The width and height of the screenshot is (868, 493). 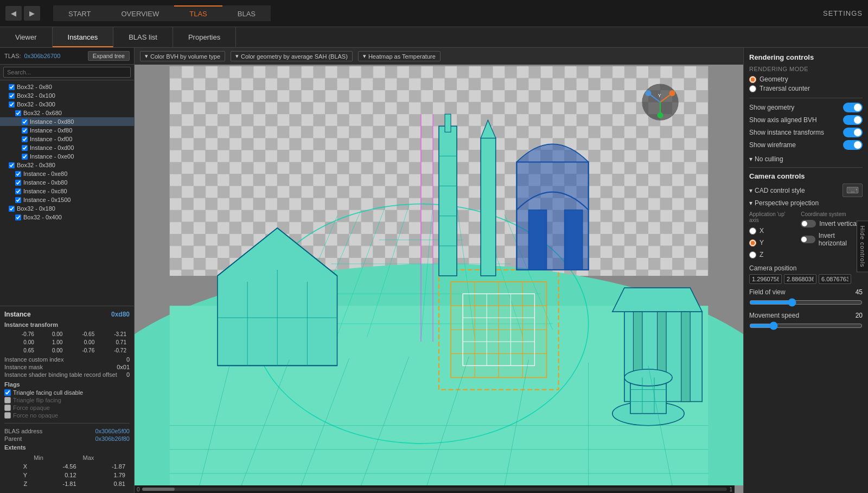 I want to click on mode-geometry-radio, so click(x=753, y=79).